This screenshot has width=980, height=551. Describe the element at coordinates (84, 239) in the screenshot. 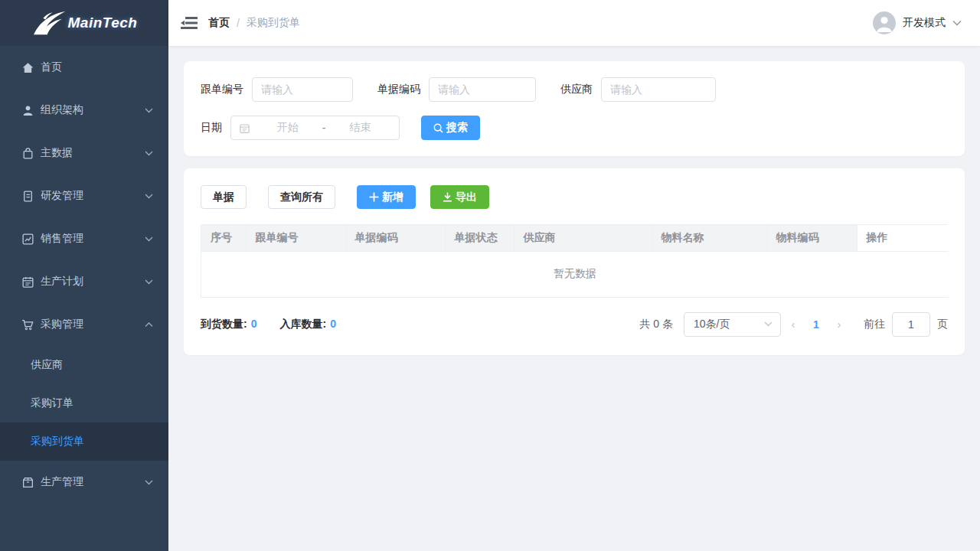

I see `sidebar-item-sales-management: 销售管理` at that location.